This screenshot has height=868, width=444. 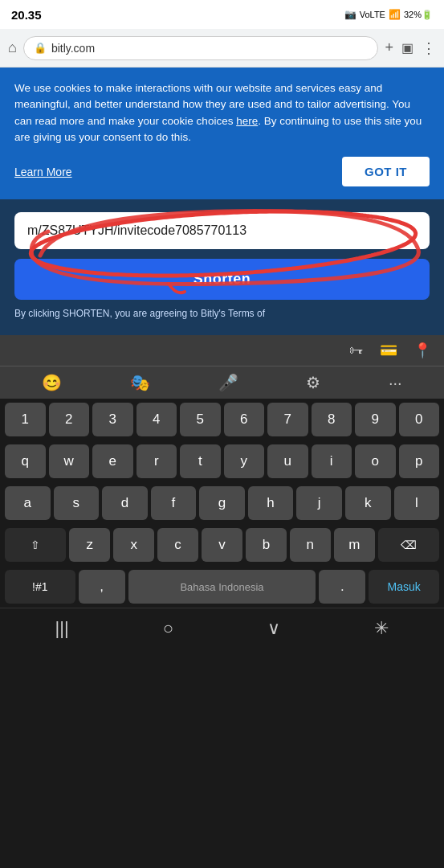 I want to click on key-i: i, so click(x=332, y=461).